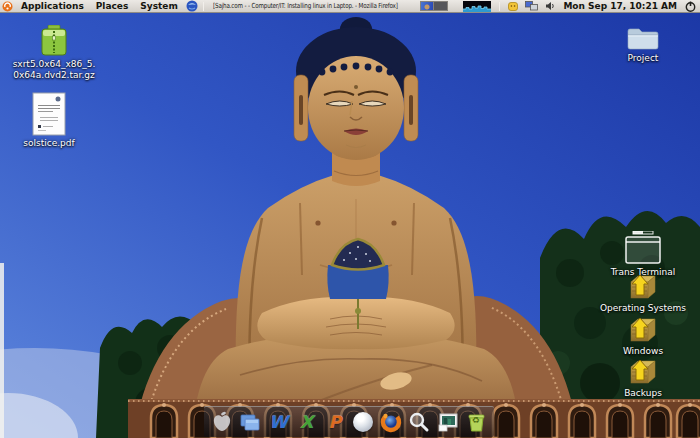  I want to click on desktop-icon-label: Project, so click(644, 58).